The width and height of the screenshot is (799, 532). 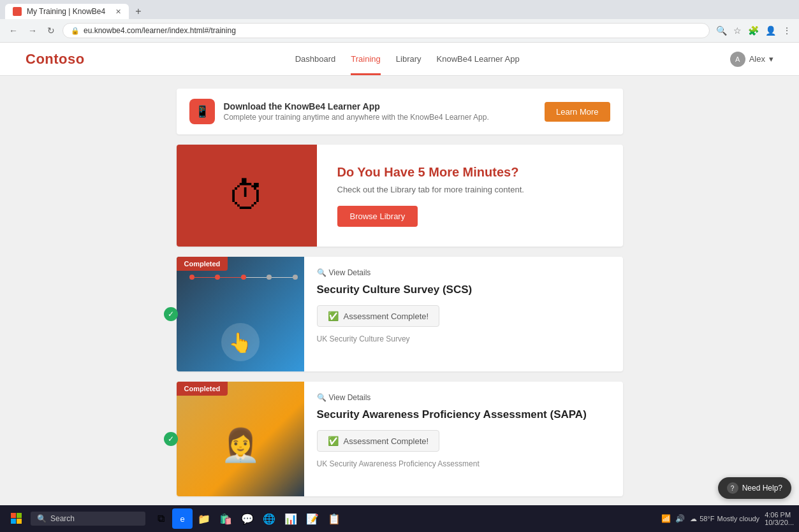 What do you see at coordinates (399, 22) in the screenshot?
I see `browser-chrome: My Training | KnowBe4 ✕ + ← → ↻ 🔒 eu.kno…` at bounding box center [399, 22].